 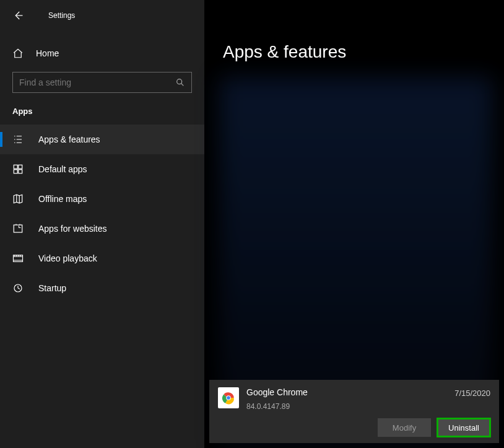 What do you see at coordinates (62, 15) in the screenshot?
I see `settings-label: Settings` at bounding box center [62, 15].